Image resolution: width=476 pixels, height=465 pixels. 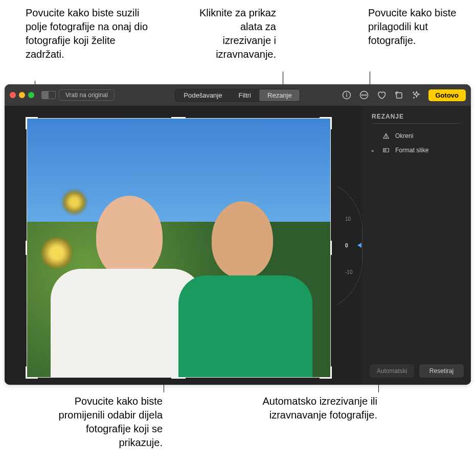 What do you see at coordinates (31, 95) in the screenshot?
I see `window-zoom-button` at bounding box center [31, 95].